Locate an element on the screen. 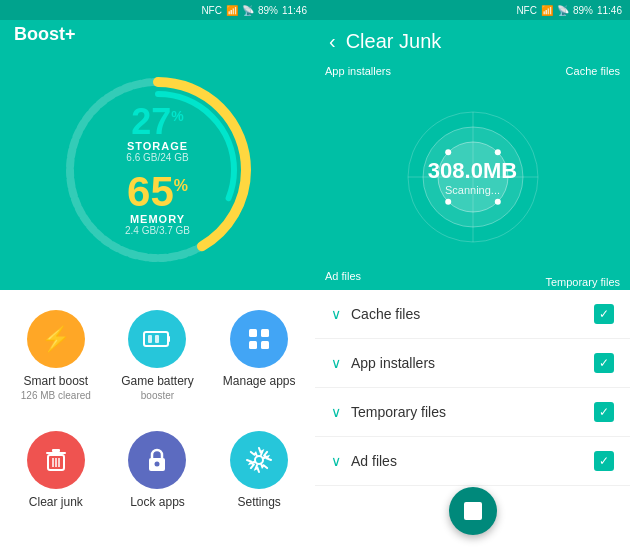  back-button: ‹ is located at coordinates (332, 42).